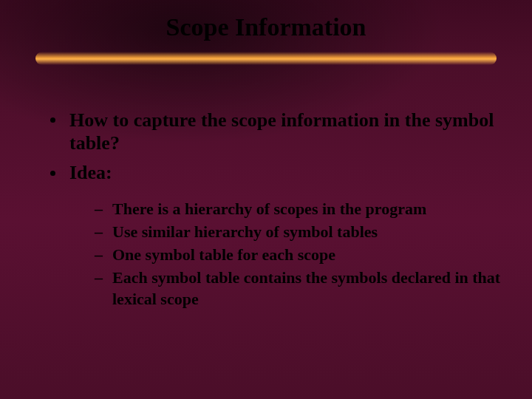  Describe the element at coordinates (269, 208) in the screenshot. I see `bullet-l2-text: There is a hierarchy of scopes in the pr…` at that location.